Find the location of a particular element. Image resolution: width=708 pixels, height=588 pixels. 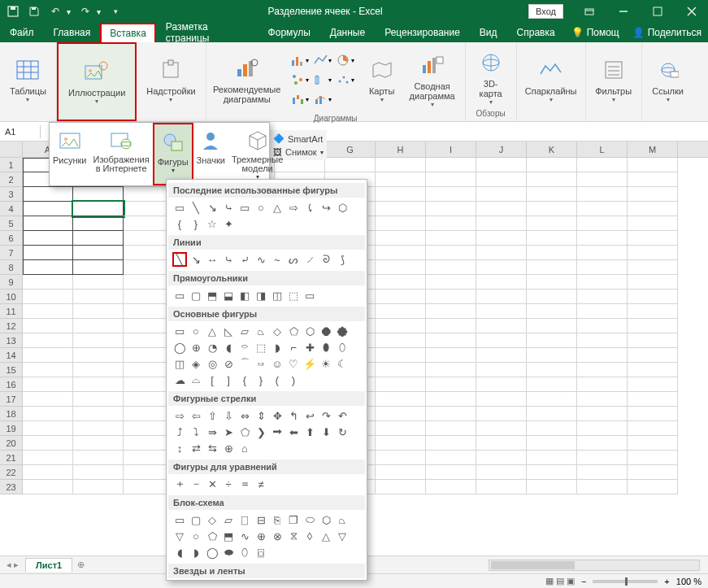

bs-br4: } is located at coordinates (261, 380).